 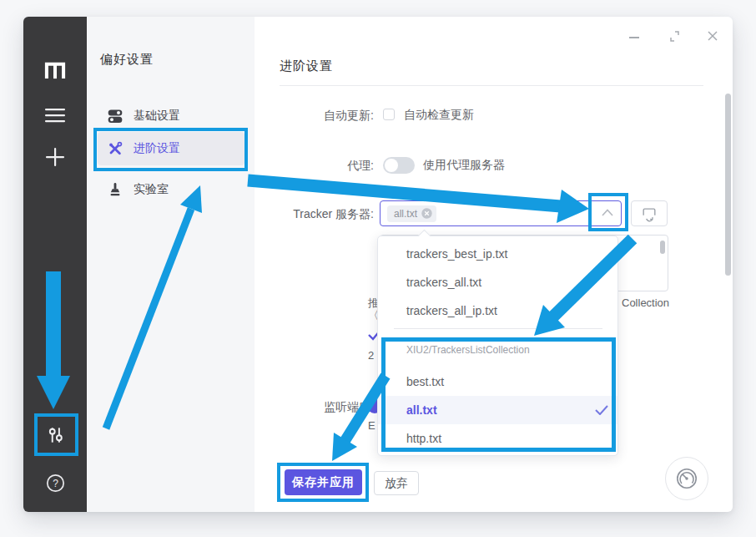 I want to click on speed-gauge-button, so click(x=687, y=479).